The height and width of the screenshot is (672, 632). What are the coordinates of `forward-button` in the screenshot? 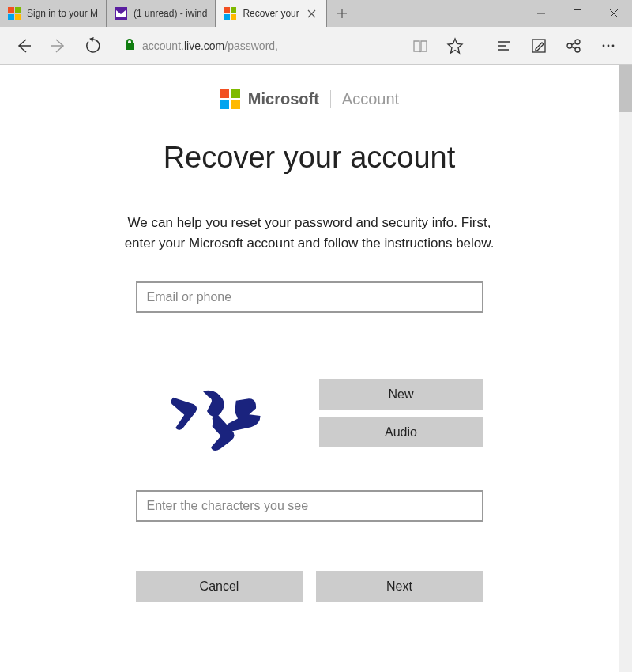 It's located at (58, 46).